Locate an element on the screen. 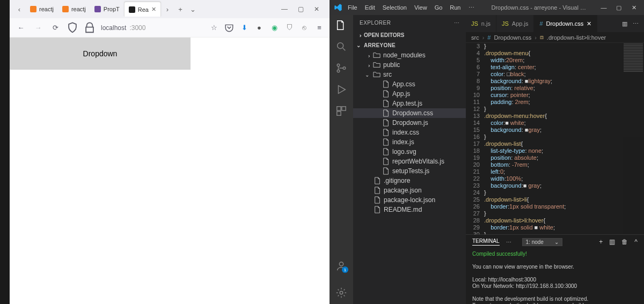 This screenshot has width=644, height=304. close-button: ✕ is located at coordinates (317, 9).